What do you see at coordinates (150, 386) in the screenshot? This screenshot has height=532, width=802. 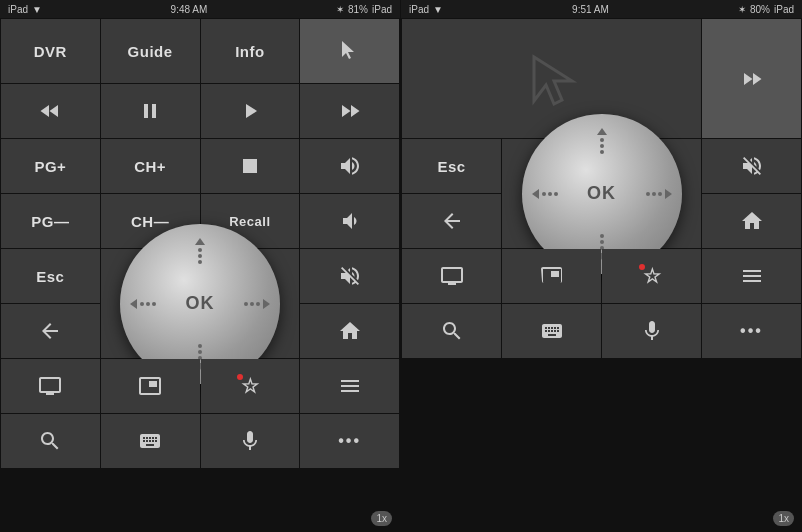 I see `pip-button` at bounding box center [150, 386].